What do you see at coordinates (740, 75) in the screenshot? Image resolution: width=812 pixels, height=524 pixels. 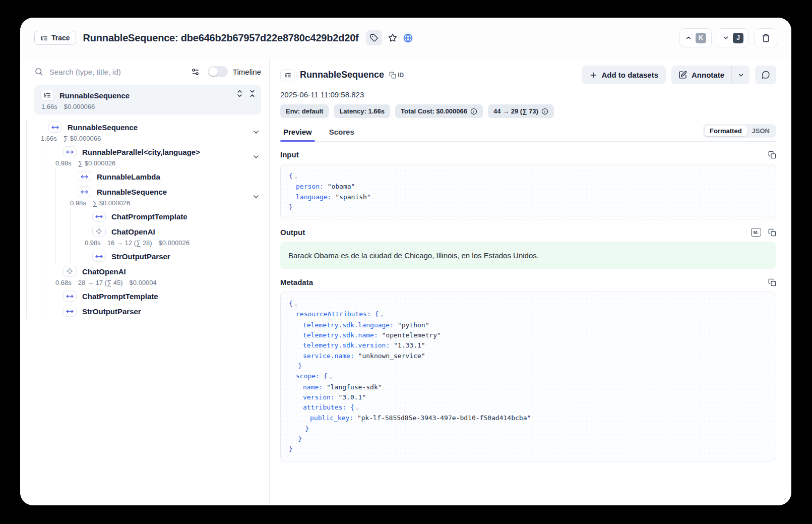 I see `annotate-dropdown-button` at bounding box center [740, 75].